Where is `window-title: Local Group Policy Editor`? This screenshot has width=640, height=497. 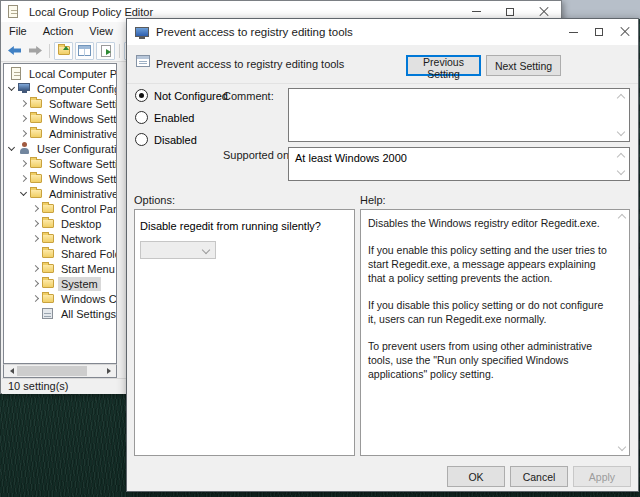 window-title: Local Group Policy Editor is located at coordinates (91, 12).